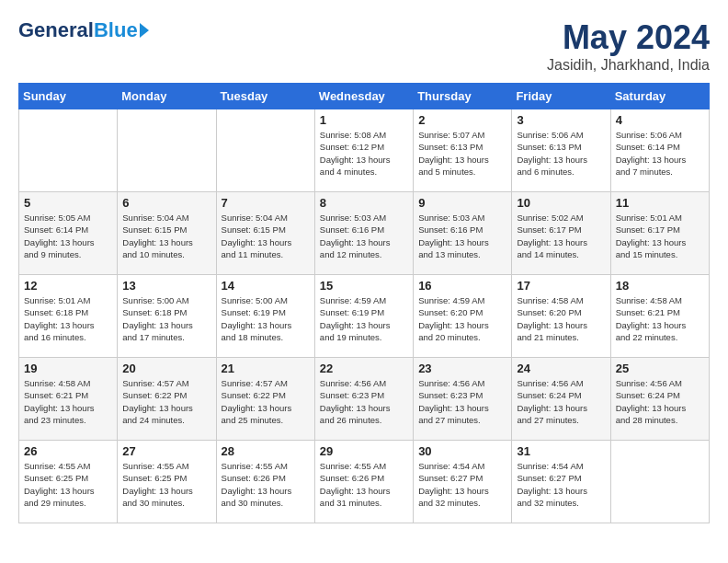 The height and width of the screenshot is (563, 728). I want to click on day-number: 7, so click(266, 202).